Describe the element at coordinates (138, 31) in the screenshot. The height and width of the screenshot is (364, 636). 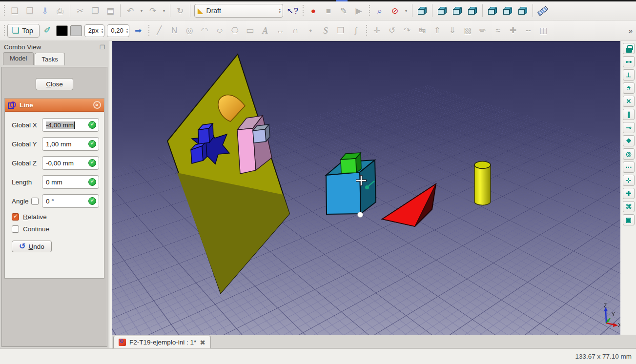
I see `autogroup-button: ➡` at that location.